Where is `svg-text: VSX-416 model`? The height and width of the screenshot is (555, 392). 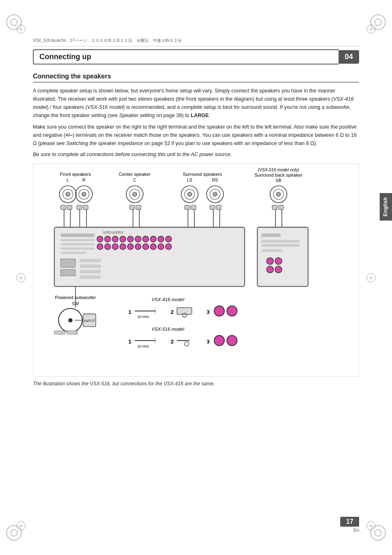
svg-text: VSX-416 model is located at coordinates (168, 299).